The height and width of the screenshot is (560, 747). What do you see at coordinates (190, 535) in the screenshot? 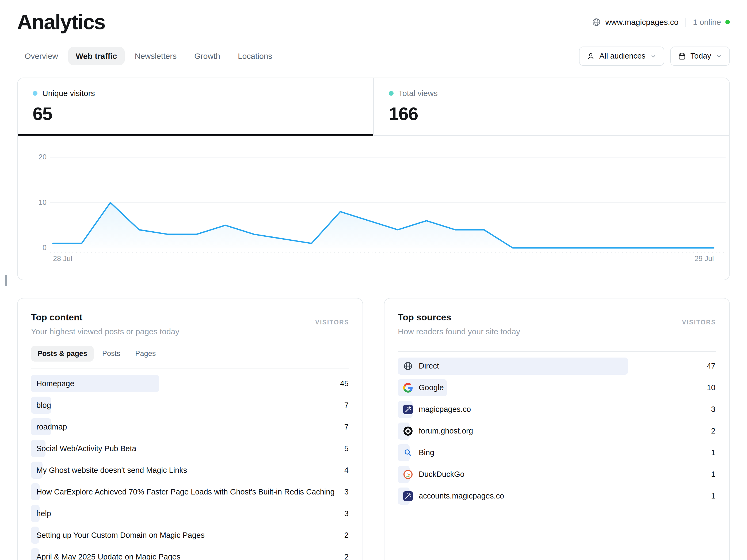
I see `list-item-setting-up-your-custom-domain-on-magic-pages: Setting up Your Custom Domain on Magic P…` at bounding box center [190, 535].